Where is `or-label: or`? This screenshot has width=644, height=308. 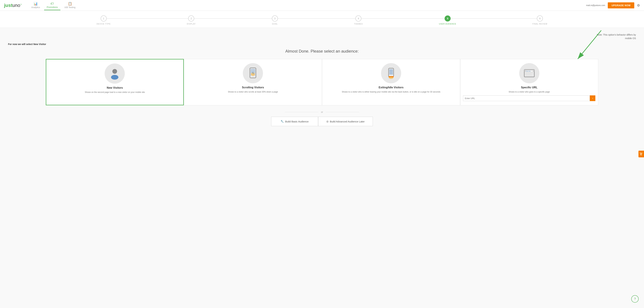 or-label: or is located at coordinates (322, 112).